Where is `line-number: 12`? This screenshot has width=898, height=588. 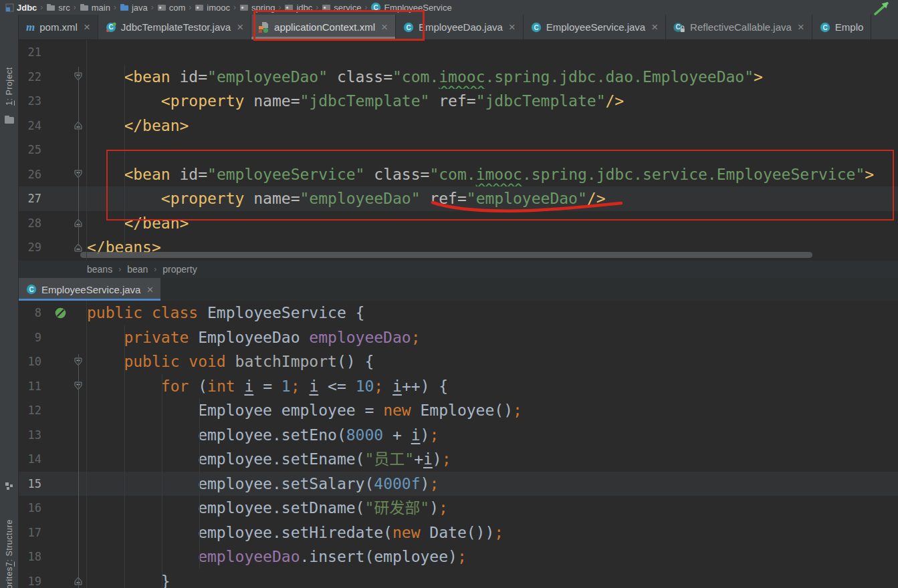
line-number: 12 is located at coordinates (31, 410).